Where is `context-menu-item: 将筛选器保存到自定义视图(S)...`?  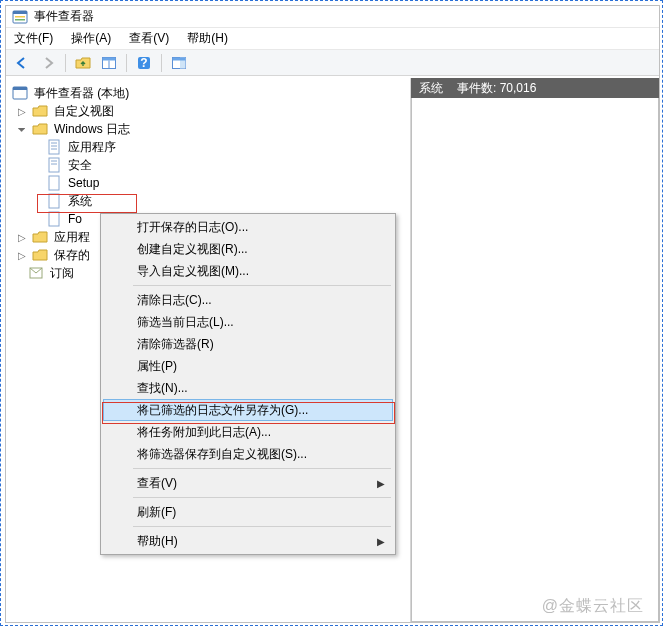 context-menu-item: 将筛选器保存到自定义视图(S)... is located at coordinates (248, 454).